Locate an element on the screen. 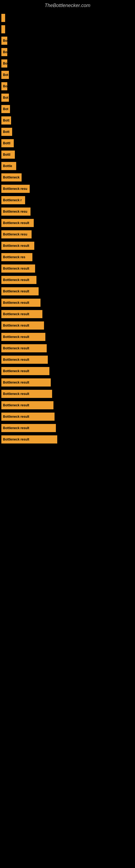  bar-item: Bottleneck r is located at coordinates (13, 200).